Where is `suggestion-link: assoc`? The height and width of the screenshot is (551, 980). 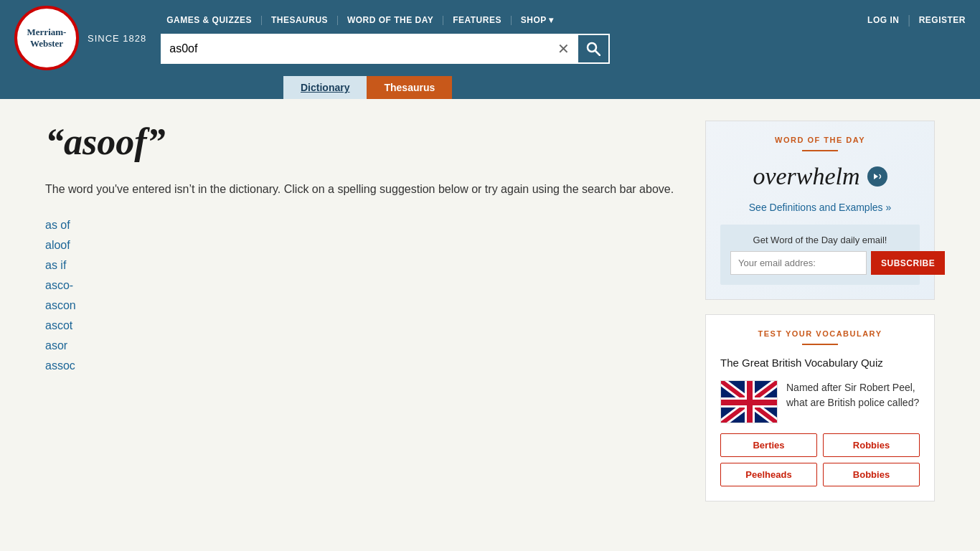 suggestion-link: assoc is located at coordinates (60, 366).